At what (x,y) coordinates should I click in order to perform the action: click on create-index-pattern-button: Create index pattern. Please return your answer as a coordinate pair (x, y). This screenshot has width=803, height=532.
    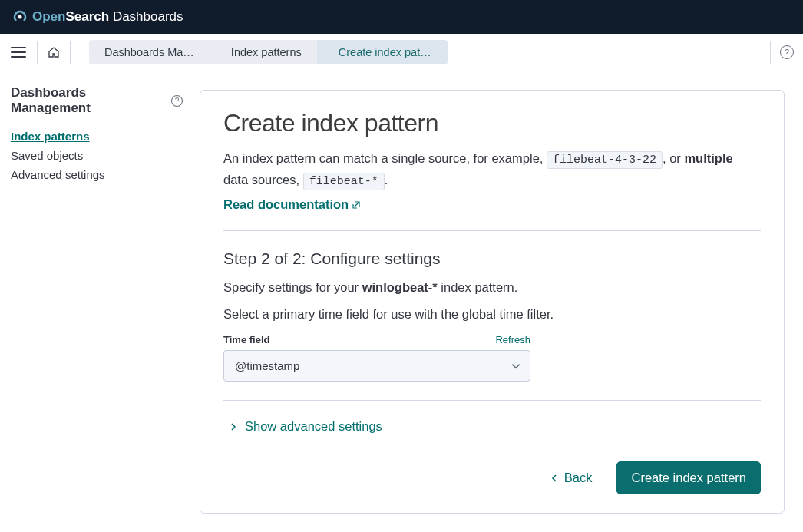
    Looking at the image, I should click on (689, 477).